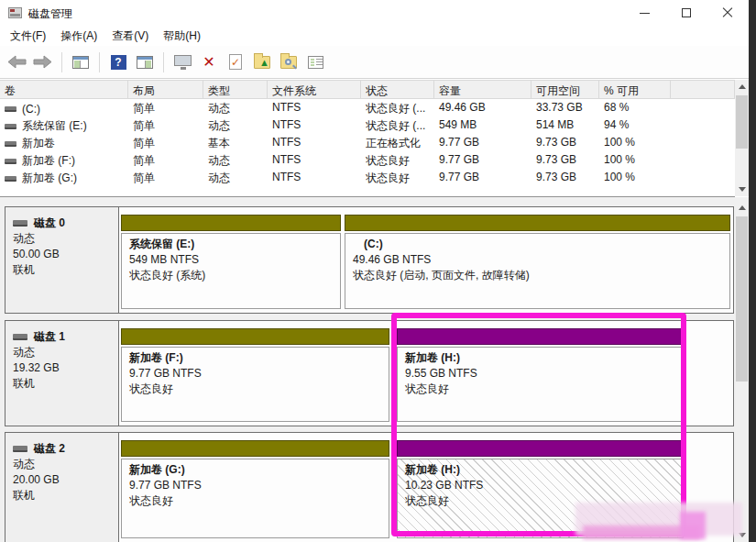 The height and width of the screenshot is (542, 756). What do you see at coordinates (367, 160) in the screenshot?
I see `volume-row-f: 新加卷 (F:) 简单 动态 NTFS 状态良好 9.77 GB 9.73 GB…` at bounding box center [367, 160].